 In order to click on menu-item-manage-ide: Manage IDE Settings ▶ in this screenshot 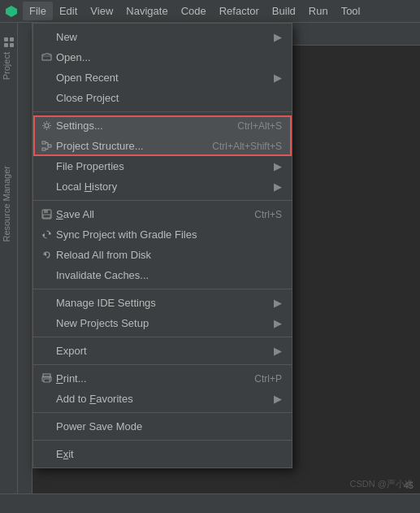, I will do `click(162, 302)`.